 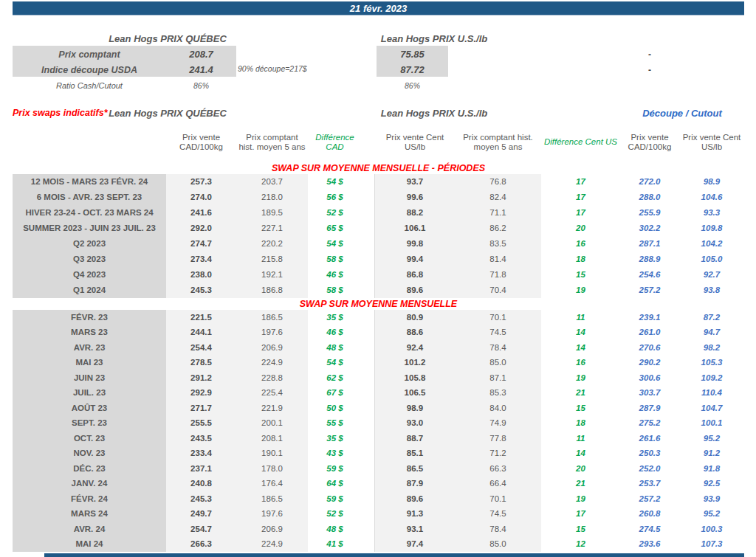 I want to click on row-label: MARS 24, so click(x=89, y=515).